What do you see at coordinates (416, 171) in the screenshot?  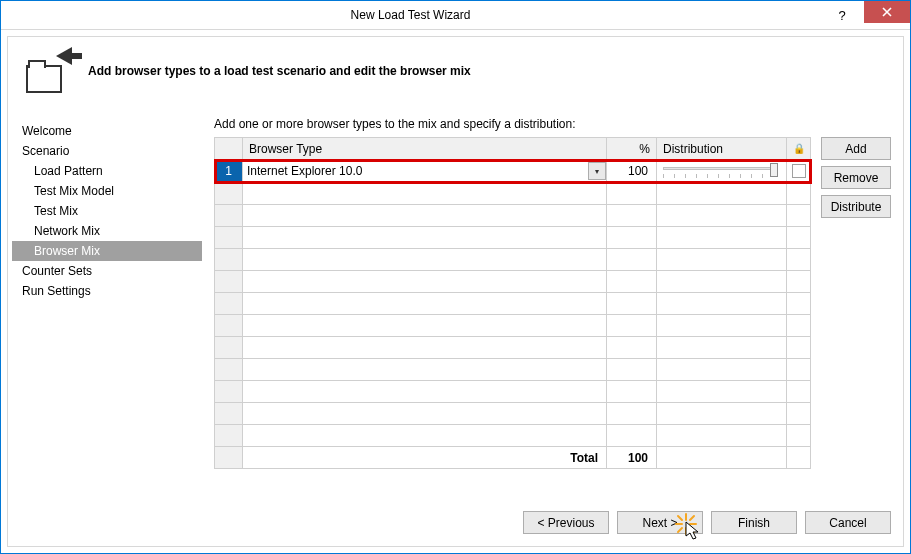 I see `browser-type-value: Internet Explorer 10.0` at bounding box center [416, 171].